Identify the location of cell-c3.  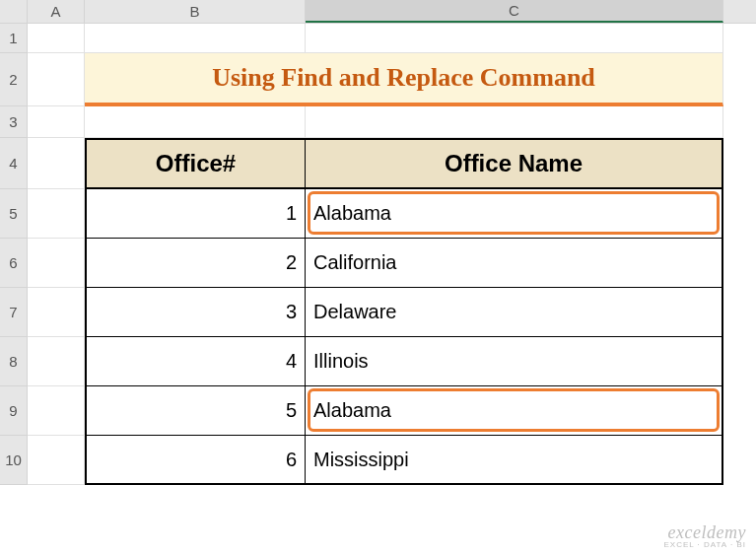
(515, 122).